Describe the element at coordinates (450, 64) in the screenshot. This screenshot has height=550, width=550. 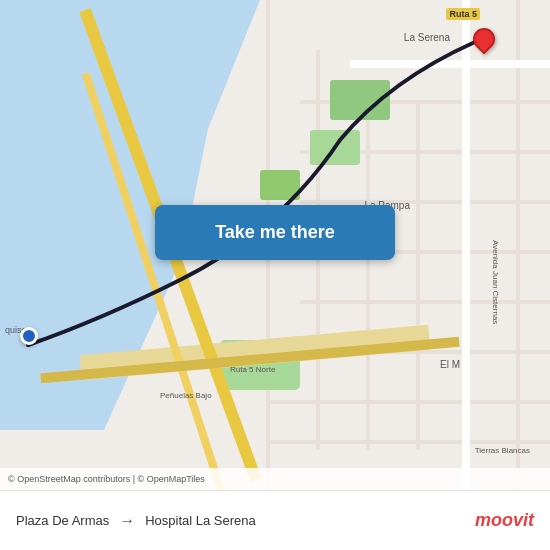
I see `road-horizontal-top` at that location.